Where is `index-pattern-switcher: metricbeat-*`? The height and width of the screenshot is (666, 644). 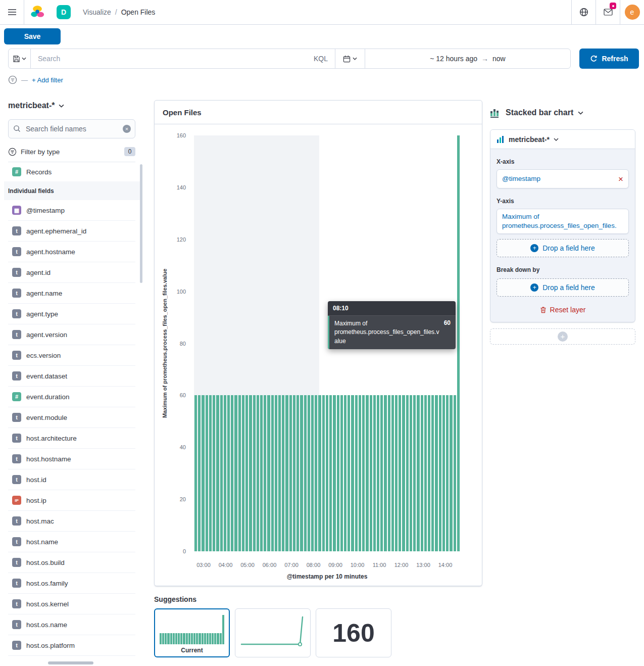
index-pattern-switcher: metricbeat-* is located at coordinates (72, 106).